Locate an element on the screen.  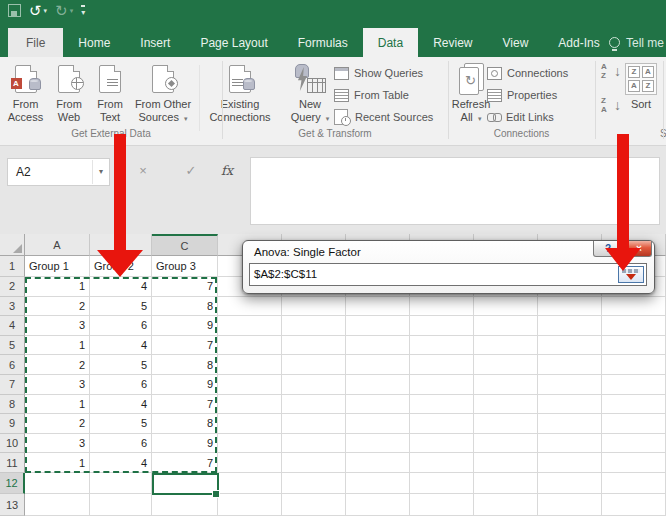
from-access-button: A FromAccess is located at coordinates (26, 92).